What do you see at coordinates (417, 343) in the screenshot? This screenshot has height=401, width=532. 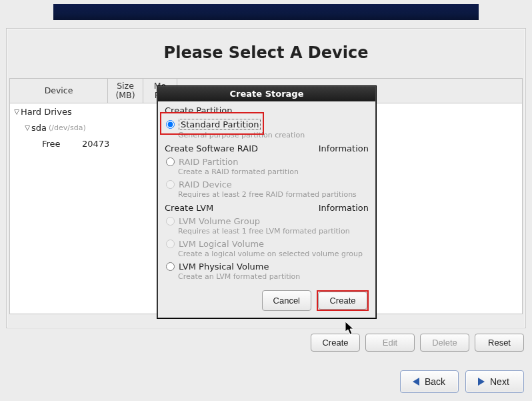 I see `action-button-row: Create Edit Delete Reset` at bounding box center [417, 343].